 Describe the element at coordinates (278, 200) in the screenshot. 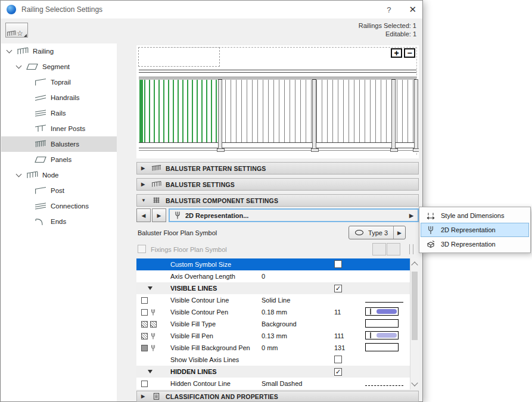

I see `panel-baluster-component-settings: ▼ BALUSTER COMPONENT SETTINGS` at that location.